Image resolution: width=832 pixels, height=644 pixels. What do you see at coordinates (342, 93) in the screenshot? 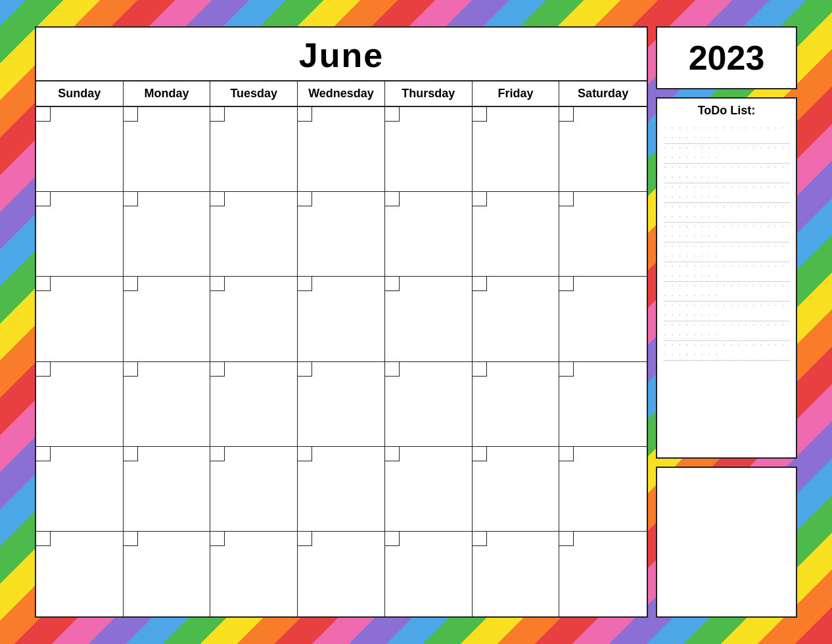
I see `day-wednesday: Wednesday` at bounding box center [342, 93].